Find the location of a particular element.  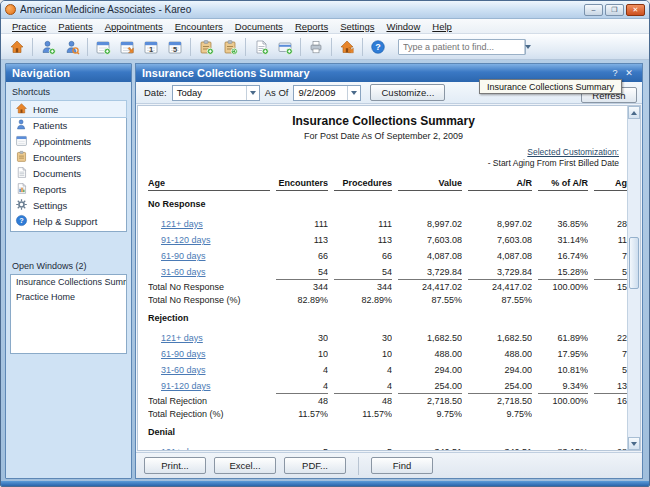

sidebar-item-reports: Reports is located at coordinates (68, 189).